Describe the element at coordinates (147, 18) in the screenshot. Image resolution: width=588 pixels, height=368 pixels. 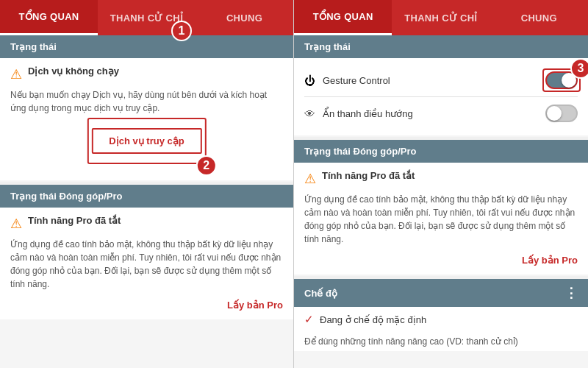
I see `tab-thanh-cu-chi-left: THANH CỬ CHỈ` at that location.